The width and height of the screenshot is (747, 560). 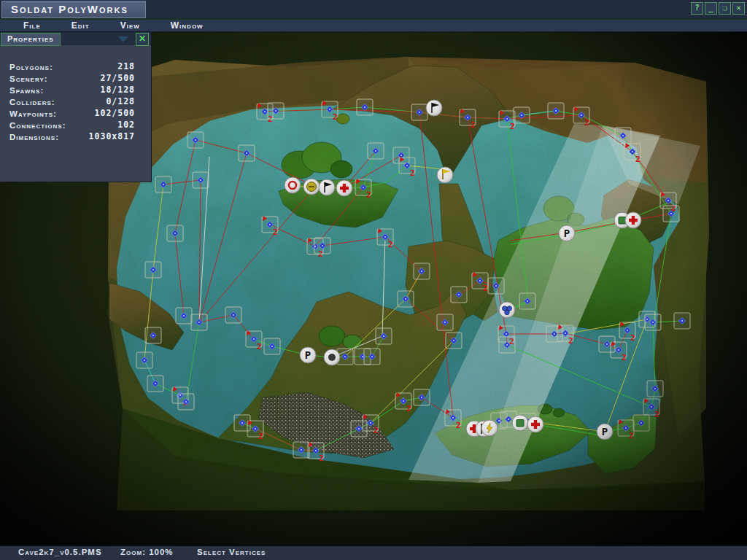 What do you see at coordinates (711, 9) in the screenshot?
I see `minimize-button: _` at bounding box center [711, 9].